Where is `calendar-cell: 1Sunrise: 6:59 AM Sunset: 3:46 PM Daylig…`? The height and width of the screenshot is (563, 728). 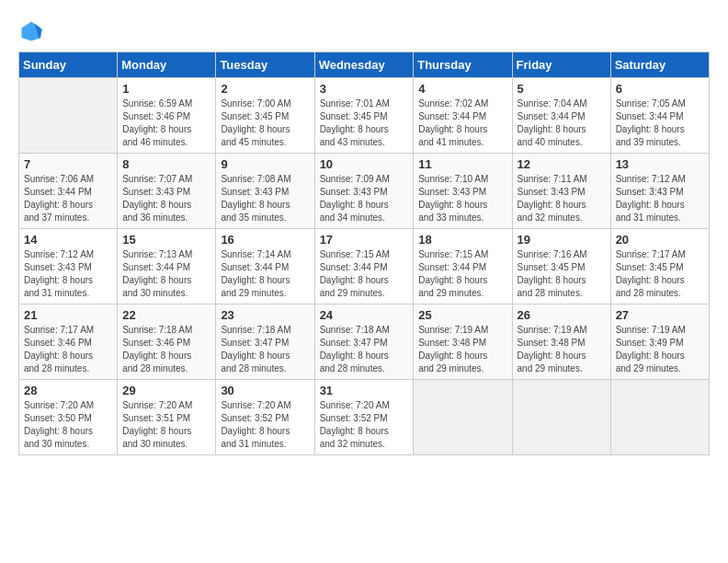 calendar-cell: 1Sunrise: 6:59 AM Sunset: 3:46 PM Daylig… is located at coordinates (167, 116).